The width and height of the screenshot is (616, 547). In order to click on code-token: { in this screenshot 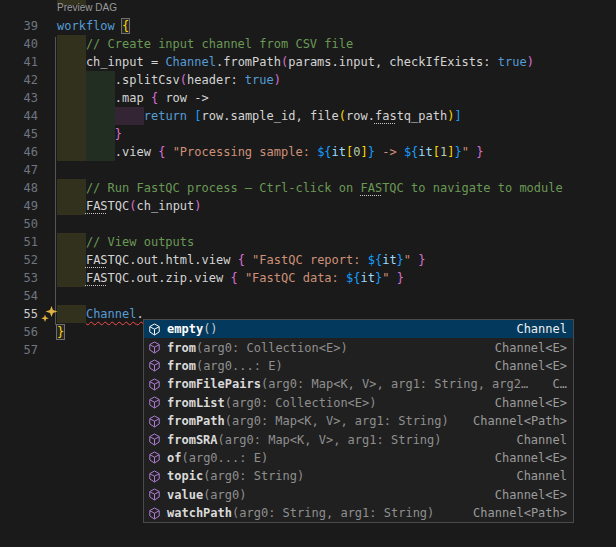, I will do `click(126, 26)`.